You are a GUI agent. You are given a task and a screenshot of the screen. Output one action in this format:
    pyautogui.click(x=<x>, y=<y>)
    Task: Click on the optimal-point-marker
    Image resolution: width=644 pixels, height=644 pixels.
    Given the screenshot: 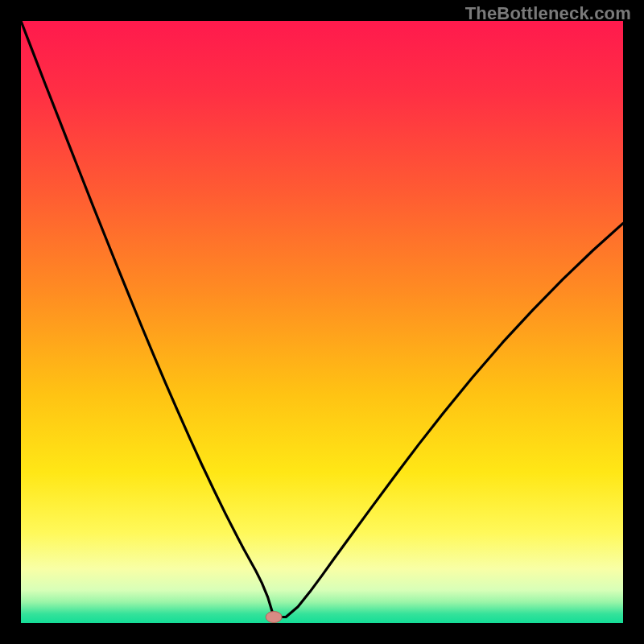 What is the action you would take?
    pyautogui.click(x=274, y=617)
    